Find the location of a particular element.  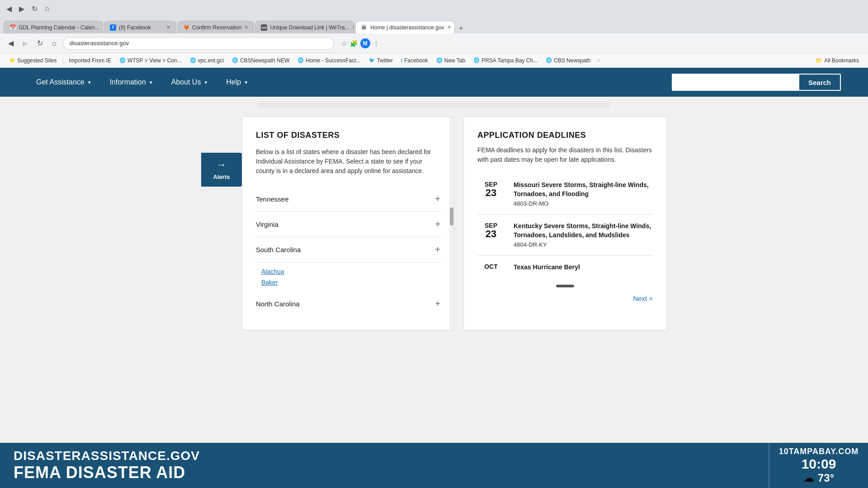

title-bar: ◀ ▶ ↻ ⌂ is located at coordinates (434, 9).